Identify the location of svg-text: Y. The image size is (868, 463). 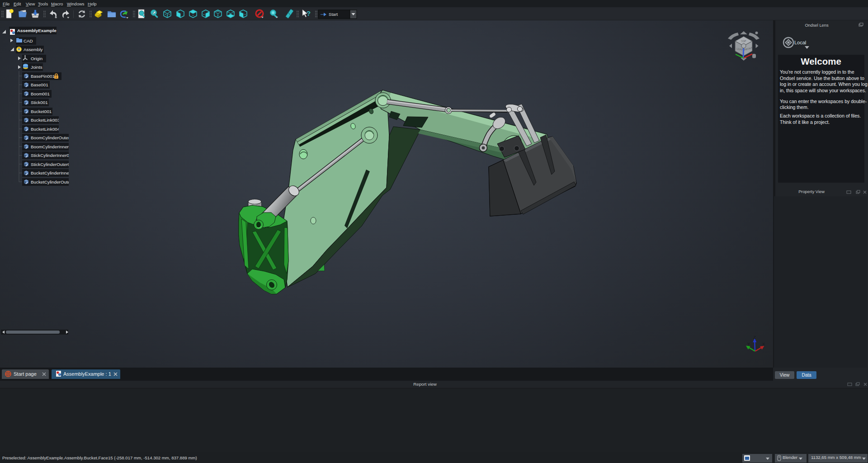
(749, 344).